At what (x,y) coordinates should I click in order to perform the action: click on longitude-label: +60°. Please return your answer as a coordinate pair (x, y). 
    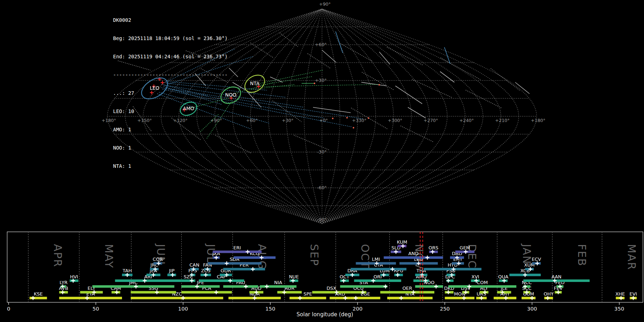
    Looking at the image, I should click on (252, 120).